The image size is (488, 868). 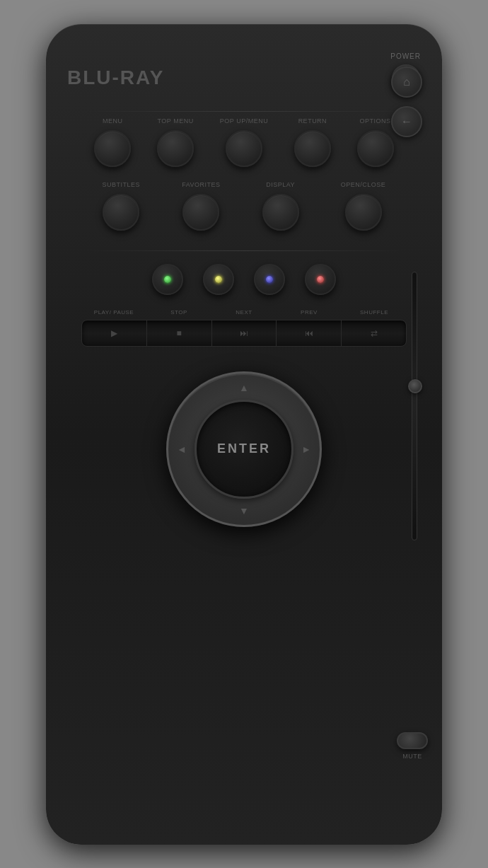 I want to click on button-row-1: MENU TOP MENU POP UP/MENU RETURN OPTIONS, so click(x=244, y=142).